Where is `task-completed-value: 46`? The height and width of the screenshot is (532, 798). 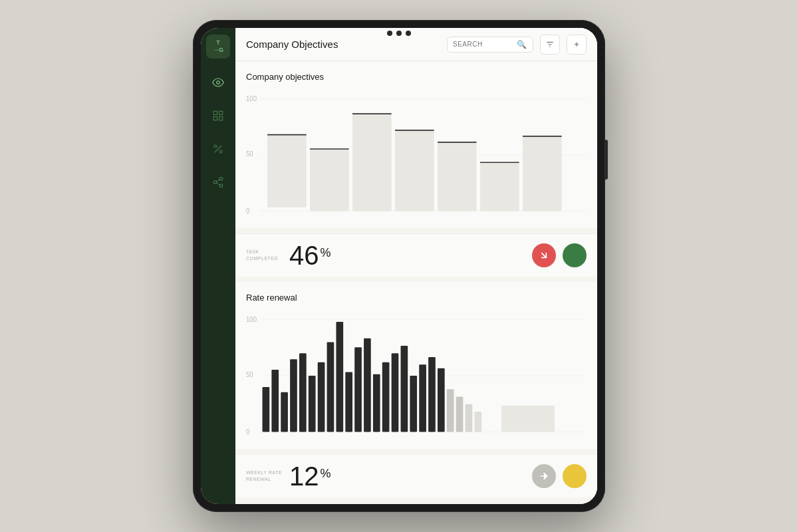
task-completed-value: 46 is located at coordinates (305, 255).